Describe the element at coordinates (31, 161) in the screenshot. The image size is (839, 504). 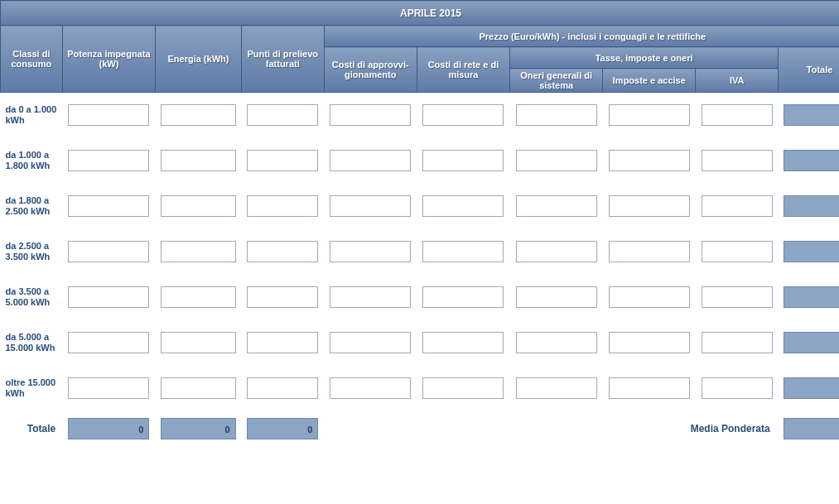
I see `row-label: da 1.000 a 1.800 kWh` at that location.